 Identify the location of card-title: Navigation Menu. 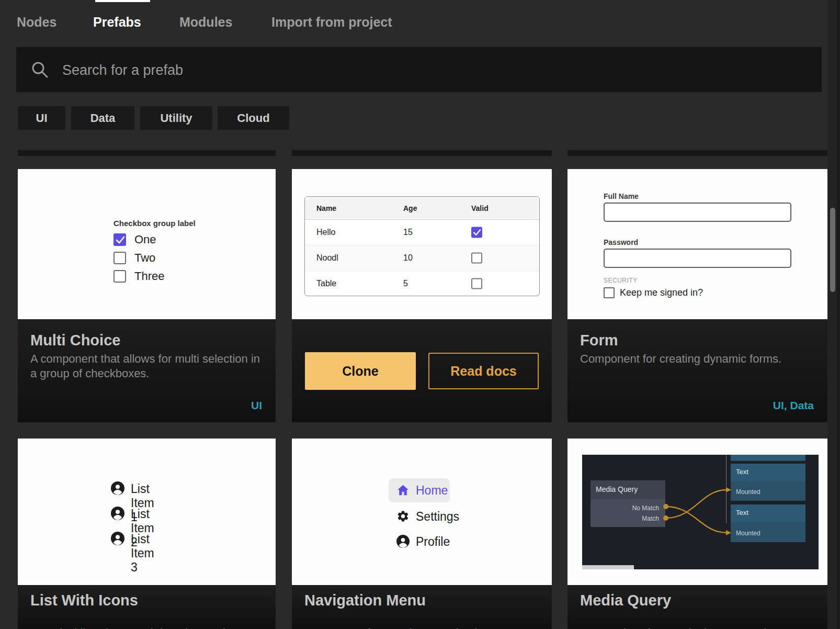
(365, 601).